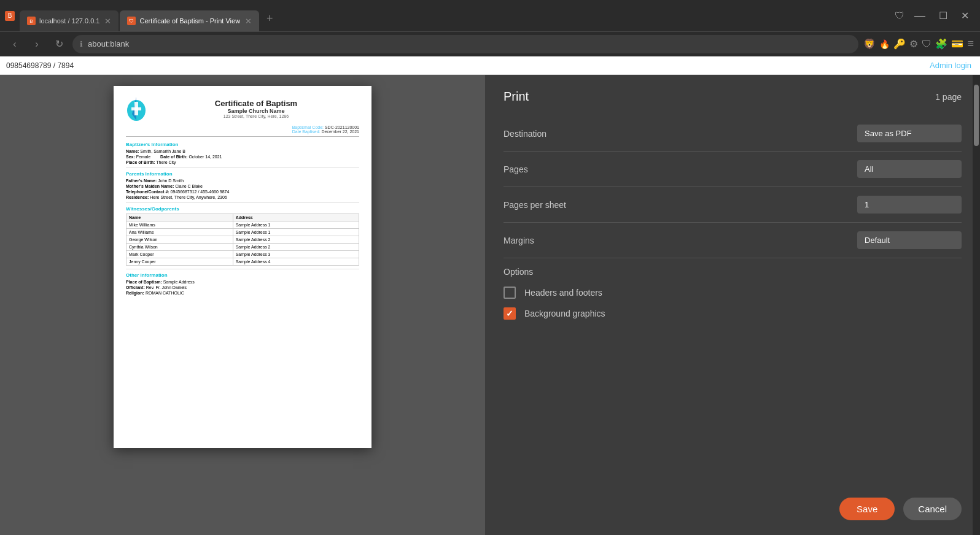 The image size is (980, 535). Describe the element at coordinates (243, 209) in the screenshot. I see `preview-witnesses-title: Witnesses/Godparents` at that location.